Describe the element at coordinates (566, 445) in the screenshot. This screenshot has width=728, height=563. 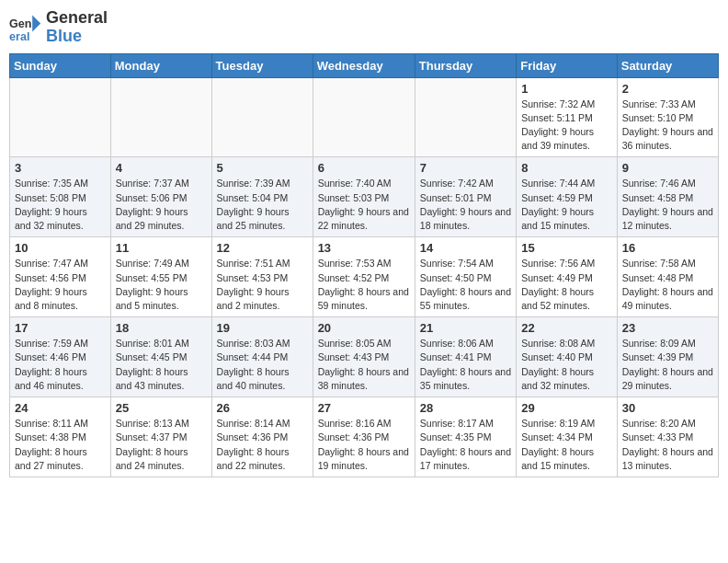
I see `day-info: Sunrise: 8:19 AM Sunset: 4:34 PM Dayligh…` at that location.